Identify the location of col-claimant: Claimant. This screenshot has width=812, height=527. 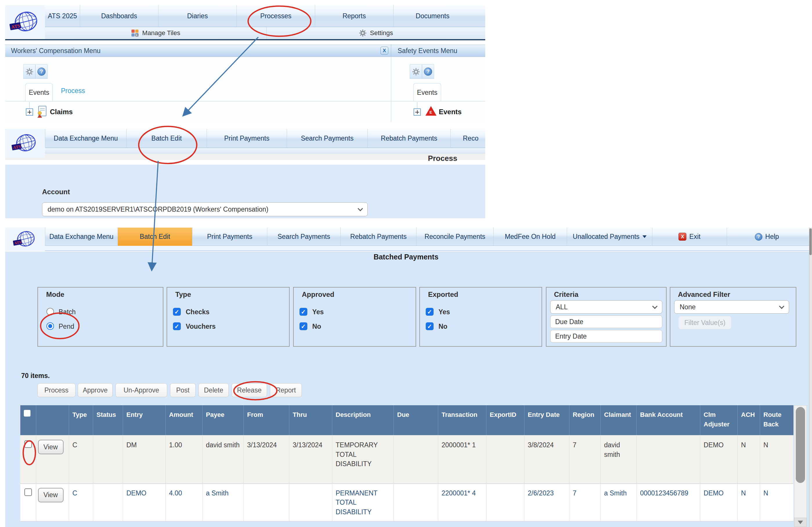
(618, 420).